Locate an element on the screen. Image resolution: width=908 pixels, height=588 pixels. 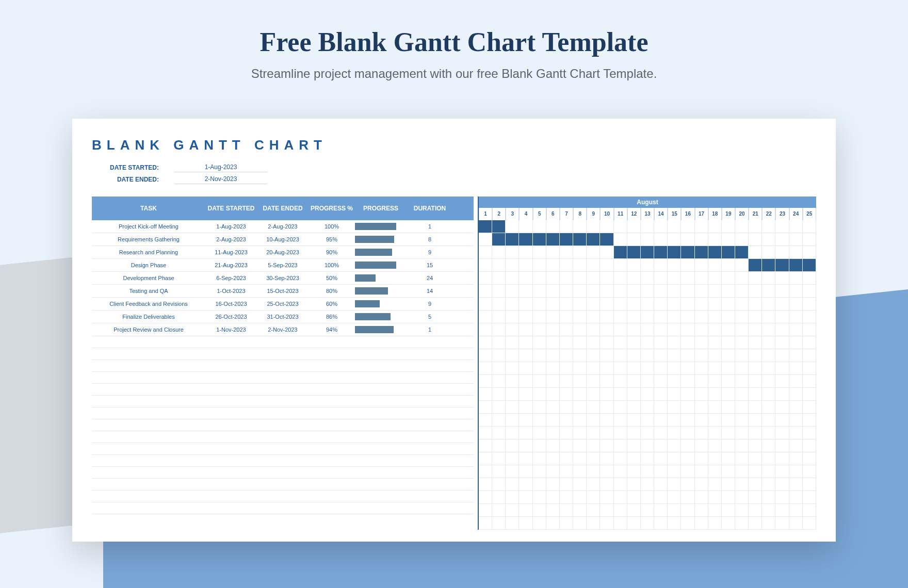
cell-task: Project Review and Closure is located at coordinates (149, 330).